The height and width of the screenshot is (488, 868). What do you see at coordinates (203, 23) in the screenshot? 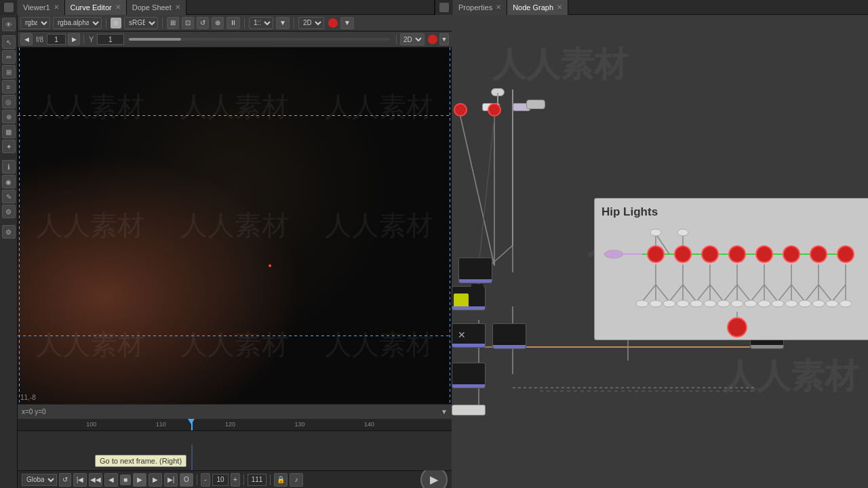
I see `refresh-btn: ↺` at bounding box center [203, 23].